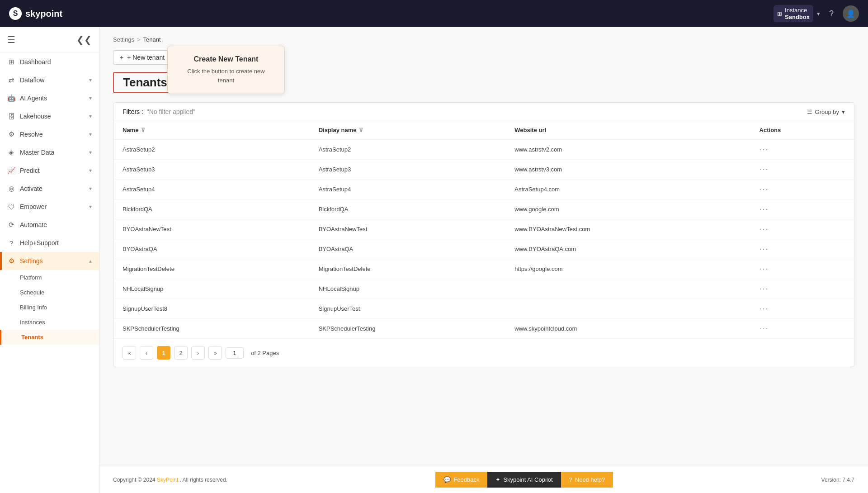  What do you see at coordinates (408, 249) in the screenshot?
I see `cell-display-name: BYOAstraQA` at bounding box center [408, 249].